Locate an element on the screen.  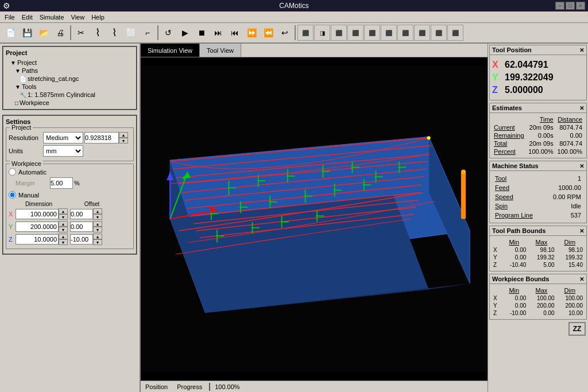
y-offset-input is located at coordinates (82, 227).